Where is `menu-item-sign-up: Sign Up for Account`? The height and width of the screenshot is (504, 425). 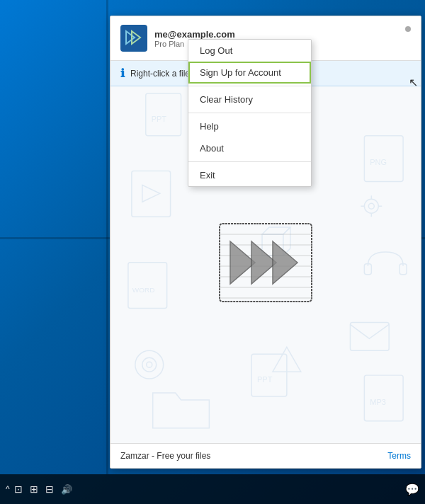 menu-item-sign-up: Sign Up for Account is located at coordinates (249, 72).